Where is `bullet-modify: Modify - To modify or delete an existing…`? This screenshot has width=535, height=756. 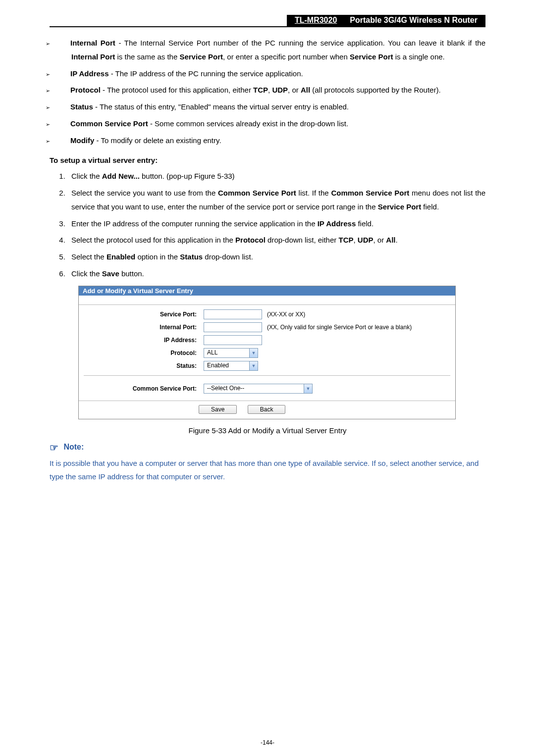
bullet-modify: Modify - To modify or delete an existing… is located at coordinates (272, 141).